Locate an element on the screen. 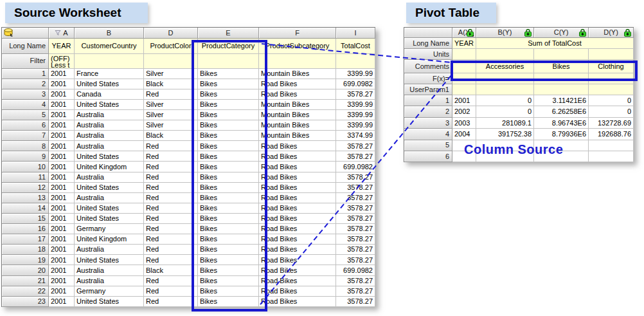  source-row-header-21: 21 is located at coordinates (26, 281).